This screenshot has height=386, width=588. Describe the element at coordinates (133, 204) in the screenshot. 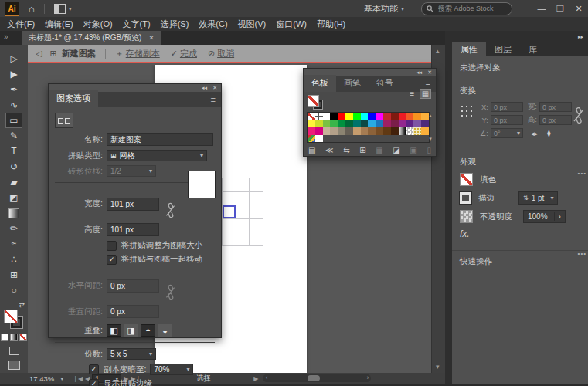

I see `width-input` at that location.